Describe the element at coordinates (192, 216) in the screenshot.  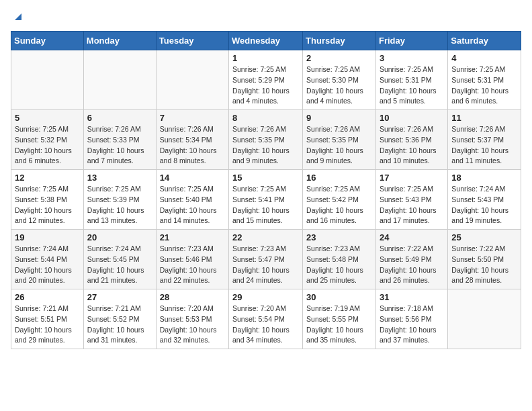
I see `daylight-text: Daylight: 10 hours and 14 minutes.` at that location.